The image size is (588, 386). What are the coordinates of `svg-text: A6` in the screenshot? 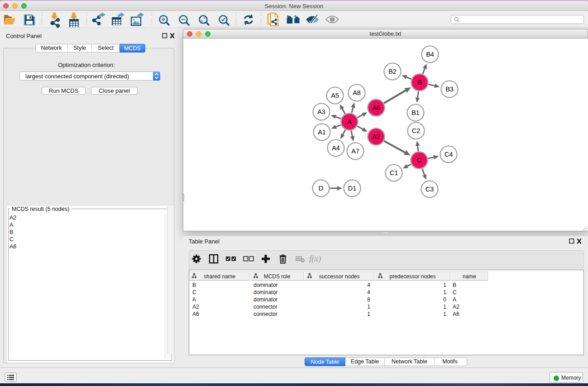 It's located at (376, 108).